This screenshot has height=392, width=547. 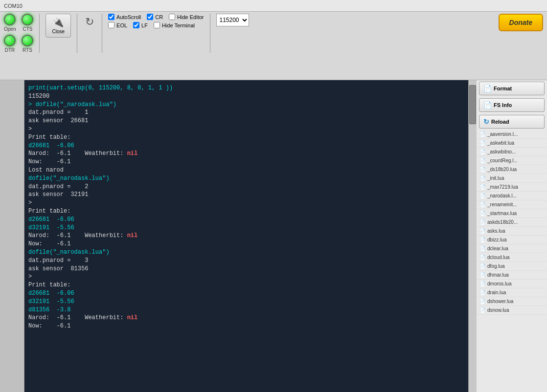 What do you see at coordinates (512, 161) in the screenshot?
I see `file-item: 📄_countReg.l...` at bounding box center [512, 161].